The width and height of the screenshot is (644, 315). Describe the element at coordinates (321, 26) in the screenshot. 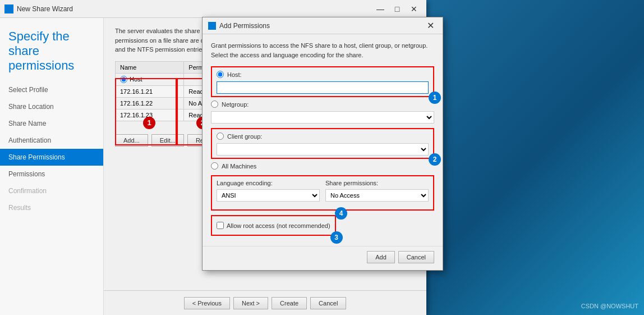

I see `dialog-title: Add Permissions` at that location.